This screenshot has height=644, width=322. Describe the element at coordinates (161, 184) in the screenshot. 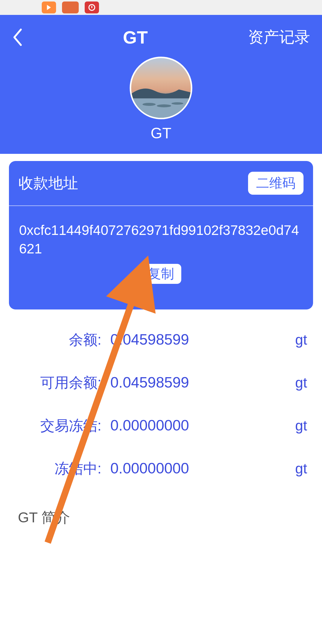

I see `card-header: 收款地址 二维码` at that location.